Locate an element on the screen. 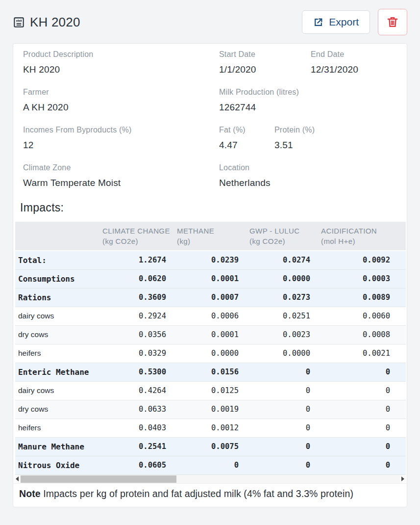  row-label: Consumptions is located at coordinates (57, 279).